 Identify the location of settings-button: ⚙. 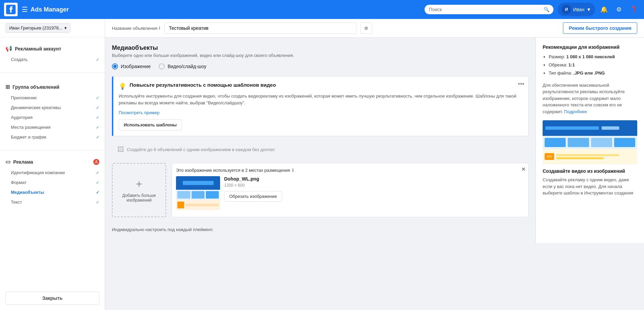
(619, 9).